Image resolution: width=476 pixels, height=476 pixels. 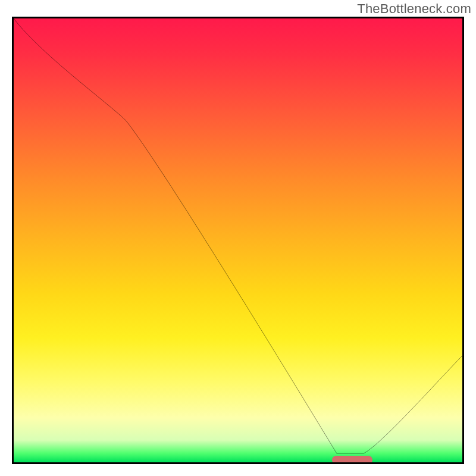 I want to click on optimum-marker, so click(x=352, y=460).